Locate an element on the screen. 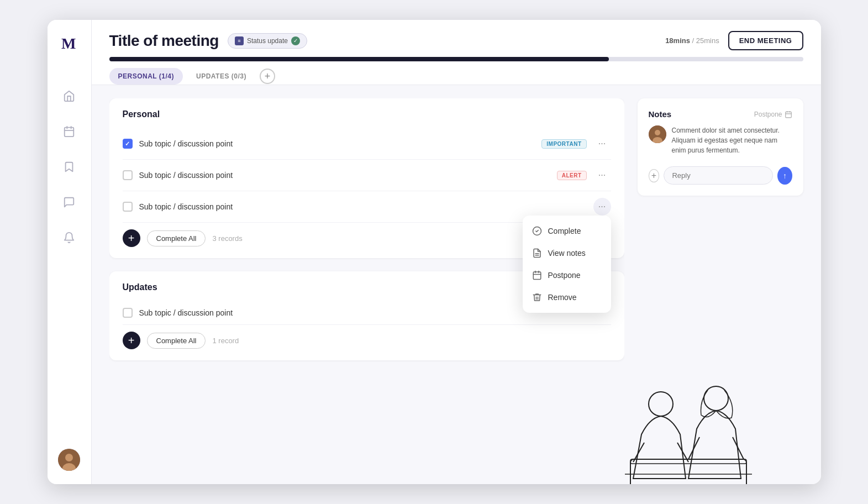 Image resolution: width=868 pixels, height=504 pixels. menu-item-postpone-label: Postpone is located at coordinates (565, 275).